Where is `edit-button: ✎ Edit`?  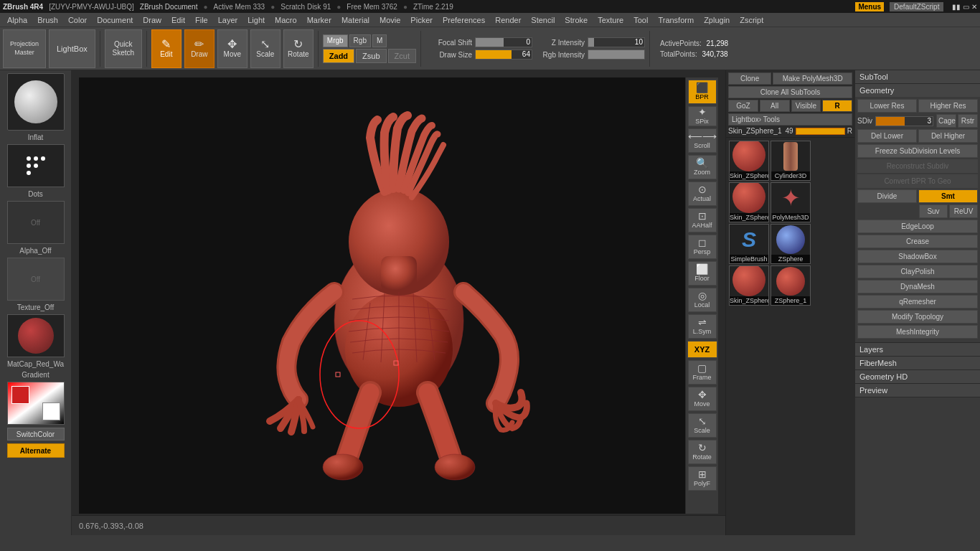 edit-button: ✎ Edit is located at coordinates (166, 49).